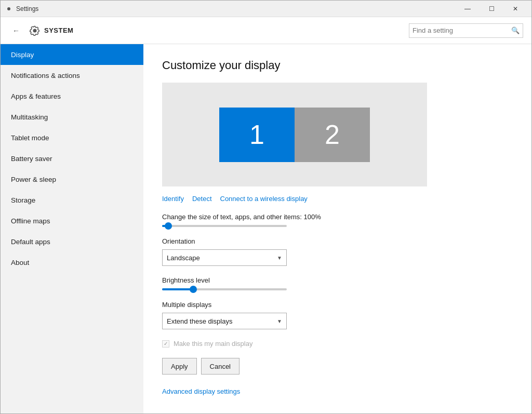 This screenshot has width=532, height=414. Describe the element at coordinates (227, 30) in the screenshot. I see `header-system-title: SYSTEM` at that location.